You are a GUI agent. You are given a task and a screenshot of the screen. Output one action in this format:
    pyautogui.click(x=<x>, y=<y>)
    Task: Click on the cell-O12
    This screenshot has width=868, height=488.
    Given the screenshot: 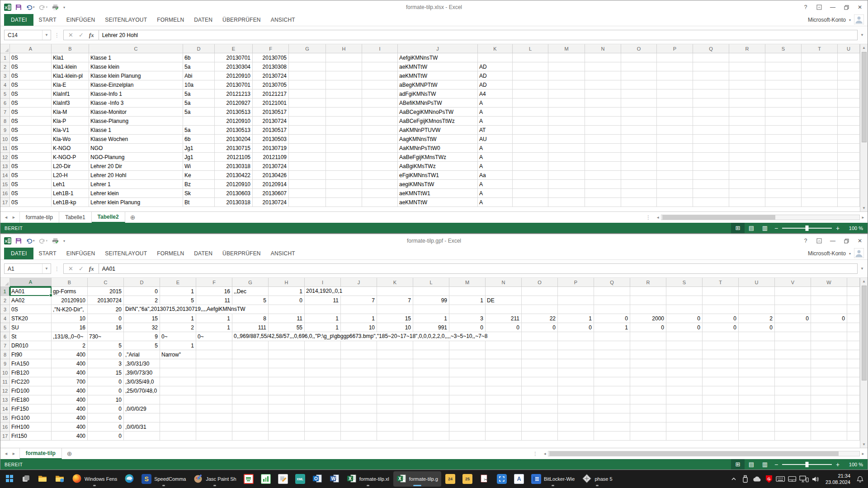 What is the action you would take?
    pyautogui.click(x=540, y=391)
    